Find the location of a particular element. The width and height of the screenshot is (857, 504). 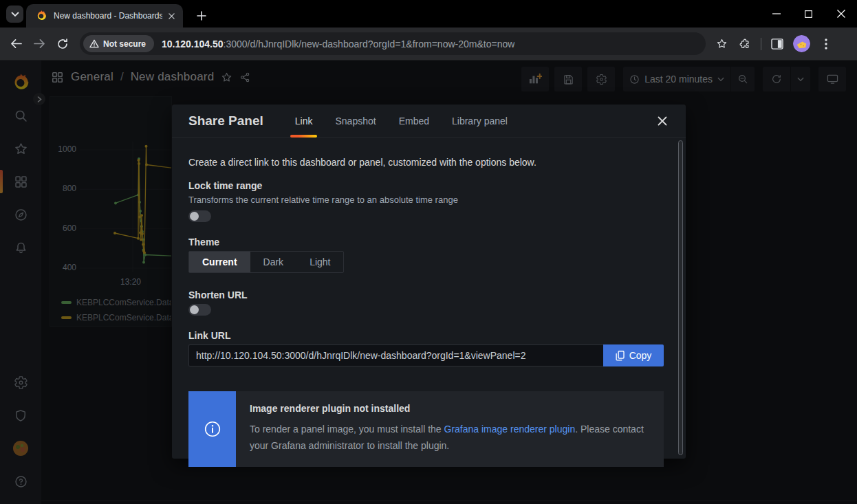

window-maximize-button is located at coordinates (809, 14).